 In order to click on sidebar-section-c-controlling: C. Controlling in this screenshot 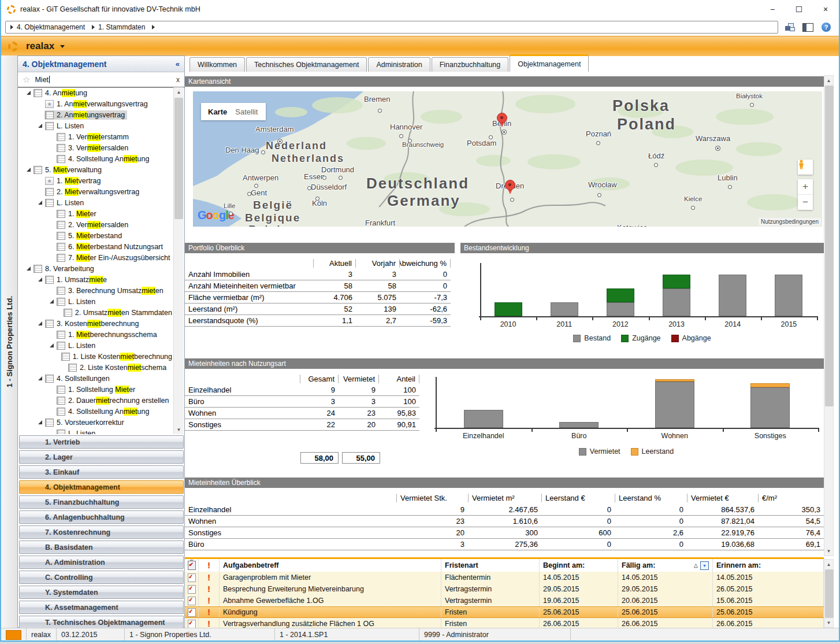, I will do `click(102, 577)`.